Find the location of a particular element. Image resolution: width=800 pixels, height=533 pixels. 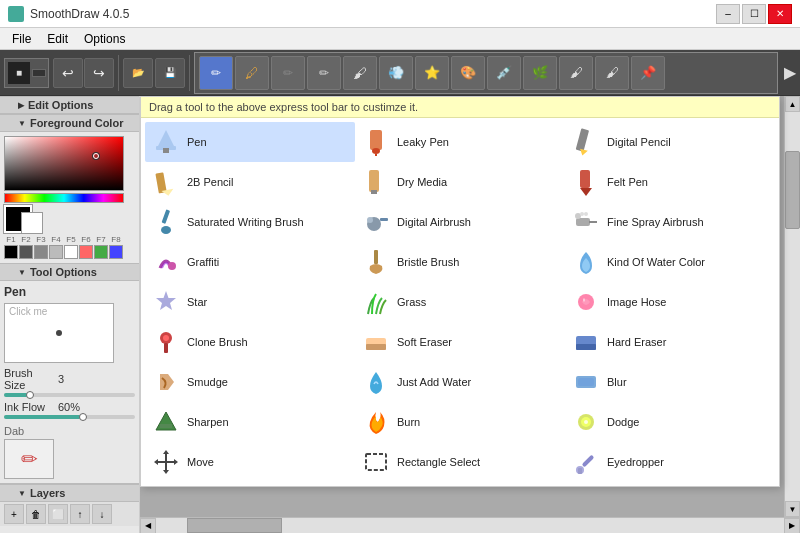

express-slot-13: 📌 is located at coordinates (648, 73).